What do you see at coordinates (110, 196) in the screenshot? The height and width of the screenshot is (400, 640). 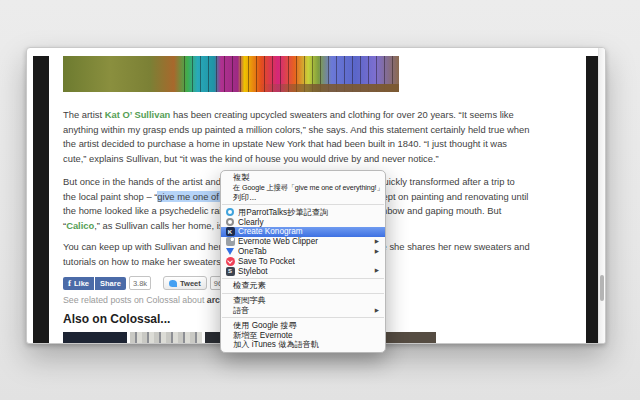 I see `p2-l2-pre: the local paint shop – “` at bounding box center [110, 196].